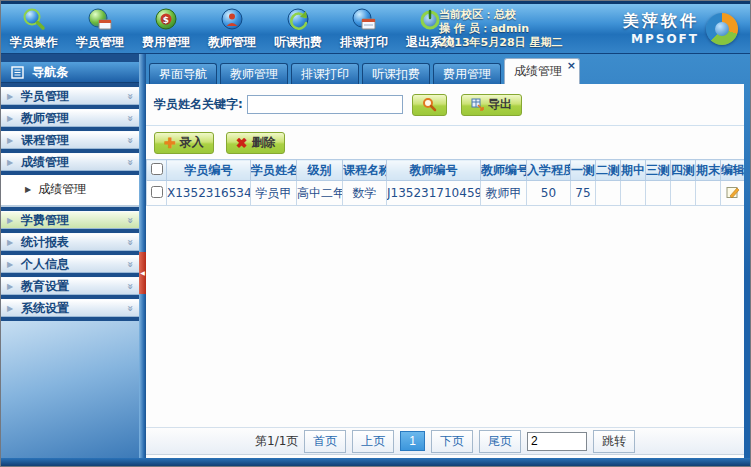 Image resolution: width=751 pixels, height=467 pixels. I want to click on schedule-print-globe-icon, so click(364, 20).